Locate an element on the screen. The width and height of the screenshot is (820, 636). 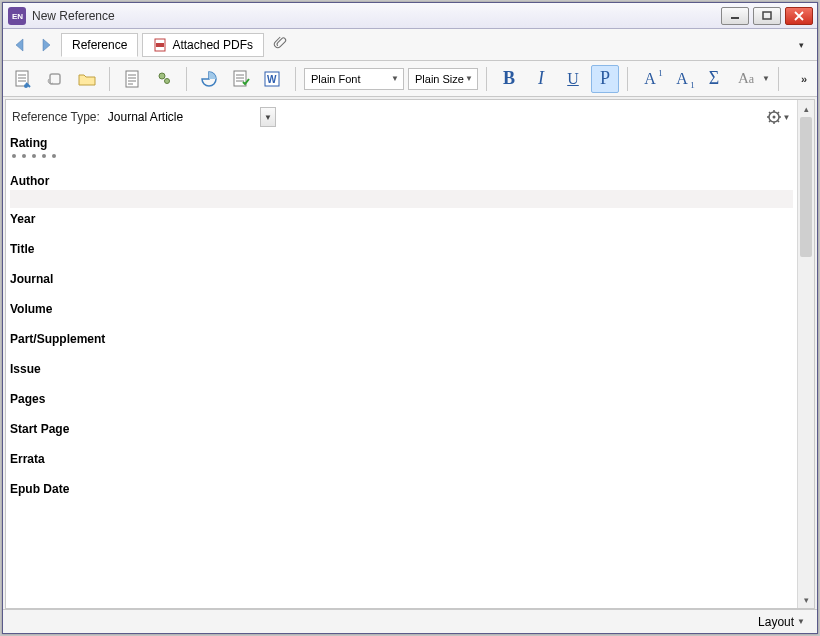
window-controls is located at coordinates (768, 16).